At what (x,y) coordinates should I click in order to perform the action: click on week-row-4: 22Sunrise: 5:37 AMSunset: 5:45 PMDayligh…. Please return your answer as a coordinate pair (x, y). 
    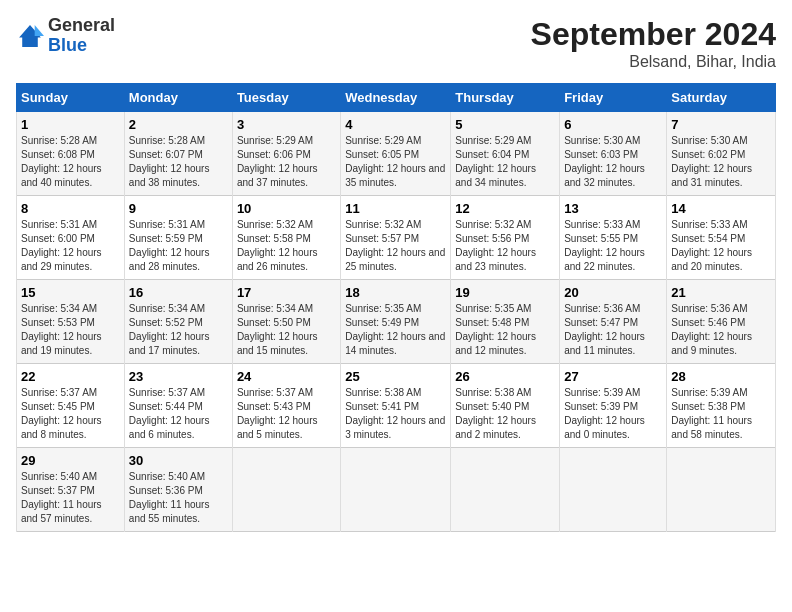
    Looking at the image, I should click on (396, 406).